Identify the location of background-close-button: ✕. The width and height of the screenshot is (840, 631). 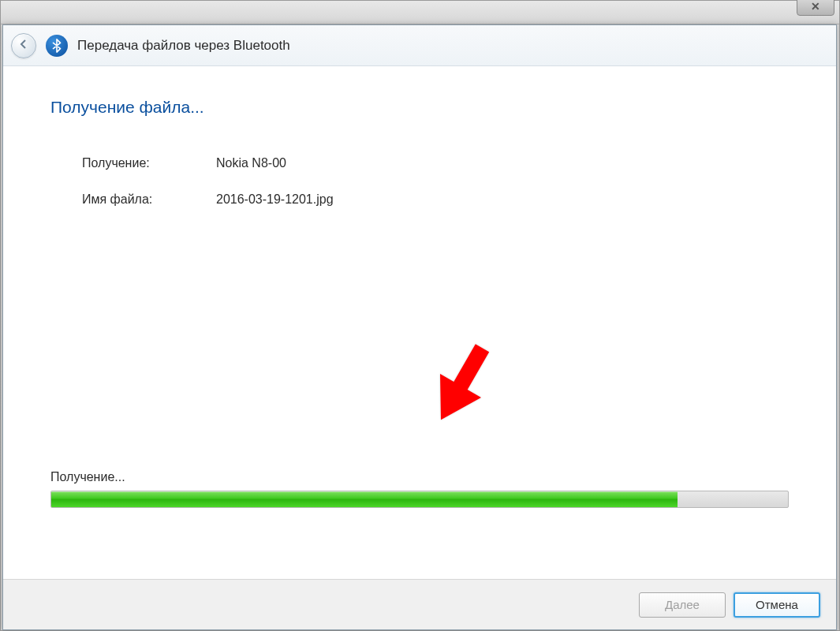
(816, 8).